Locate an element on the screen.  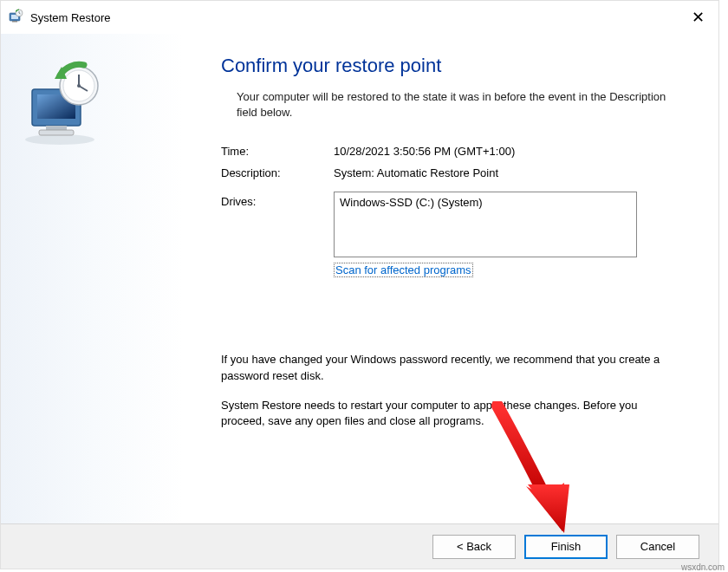
drives-row: Drives: Windows-SSD (C:) (System) is located at coordinates (451, 224).